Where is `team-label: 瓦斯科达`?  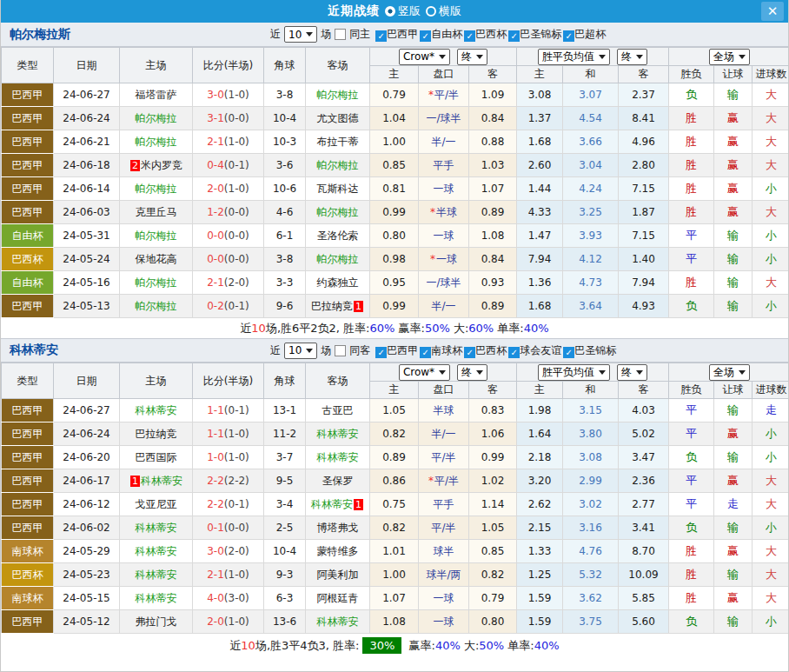 team-label: 瓦斯科达 is located at coordinates (338, 189).